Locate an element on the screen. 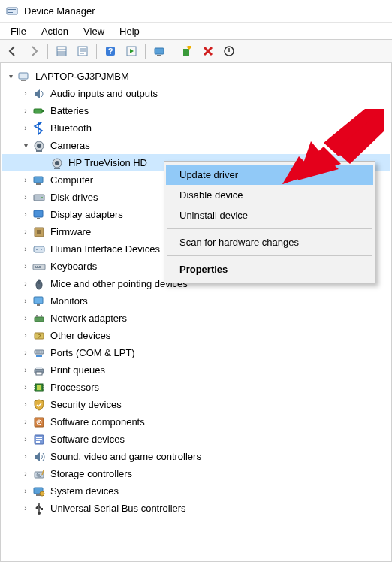 Image resolution: width=392 pixels, height=562 pixels. tree-category: ›Ports (COM & LPT) is located at coordinates (196, 353).